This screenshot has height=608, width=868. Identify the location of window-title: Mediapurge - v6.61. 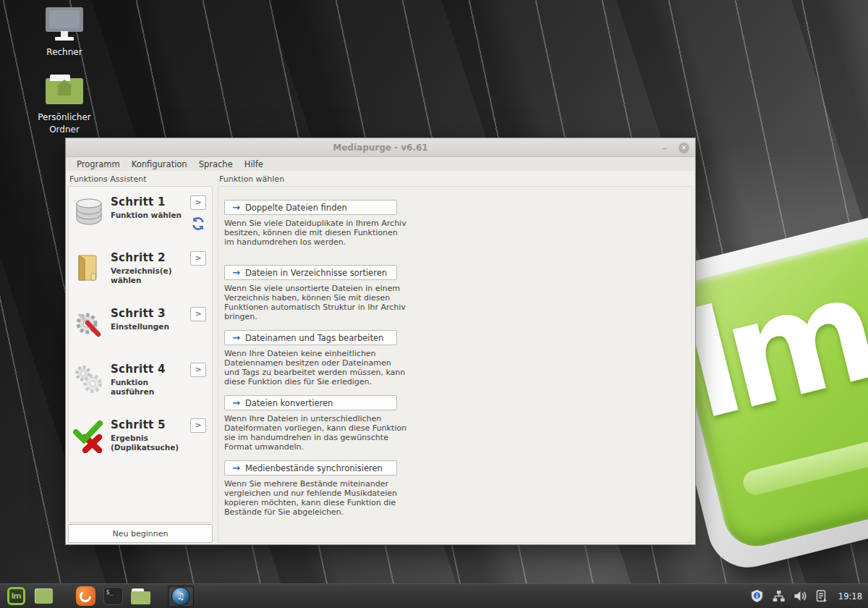
(380, 148).